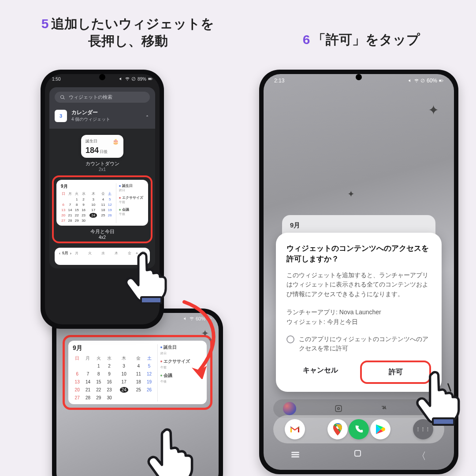 The height and width of the screenshot is (476, 476). What do you see at coordinates (61, 116) in the screenshot?
I see `calendar-app-icon: 3` at bounding box center [61, 116].